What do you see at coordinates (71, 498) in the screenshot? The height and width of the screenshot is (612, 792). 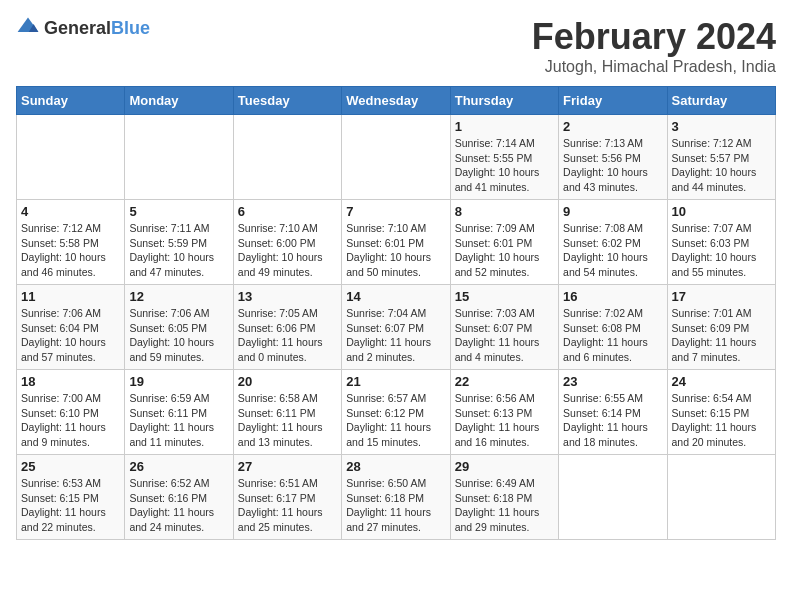 I see `calendar-day-cell: 25Sunrise: 6:53 AMSunset: 6:15 PMDayligh…` at bounding box center [71, 498].